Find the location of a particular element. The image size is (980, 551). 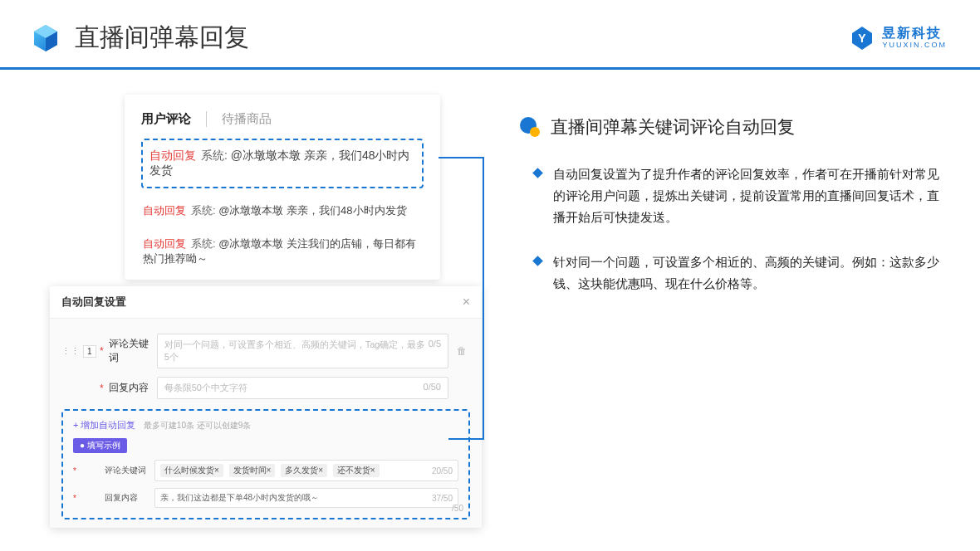

counter: 0/5 is located at coordinates (435, 351).